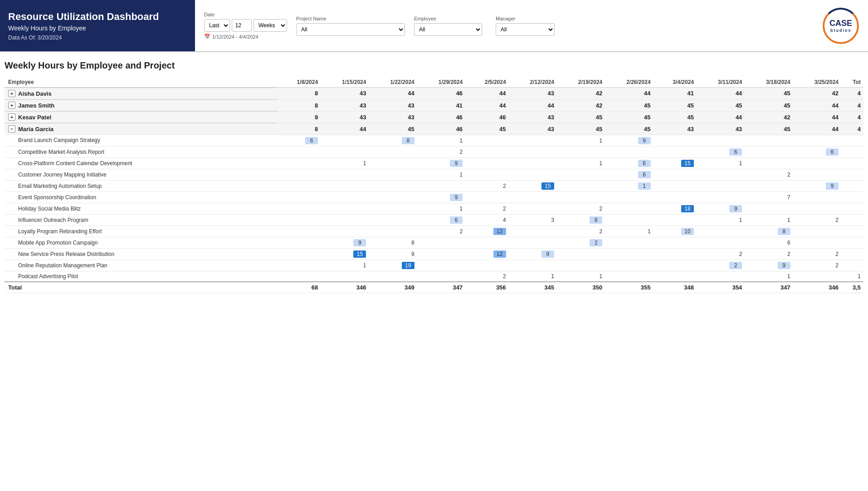 Image resolution: width=868 pixels, height=491 pixels. Describe the element at coordinates (345, 83) in the screenshot. I see `col-header-2: 1/15/2024` at that location.